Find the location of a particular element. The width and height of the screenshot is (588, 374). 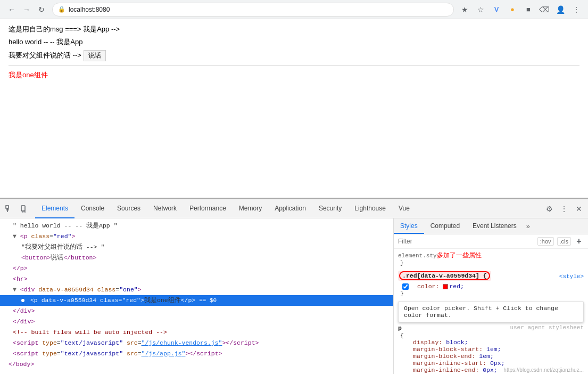

content-line-2: hello world -- -- 我是App is located at coordinates (294, 42).